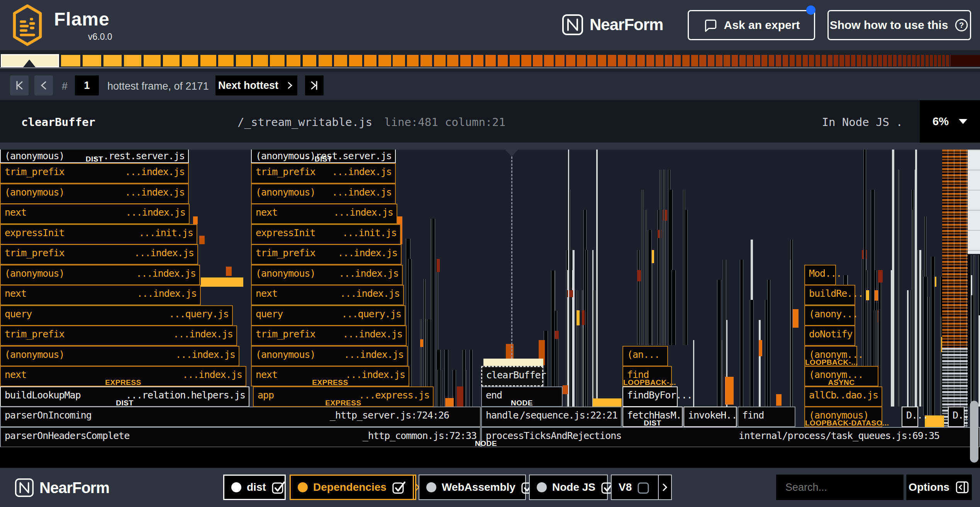 The width and height of the screenshot is (980, 507). Describe the element at coordinates (766, 417) in the screenshot. I see `flame-frame: find` at that location.